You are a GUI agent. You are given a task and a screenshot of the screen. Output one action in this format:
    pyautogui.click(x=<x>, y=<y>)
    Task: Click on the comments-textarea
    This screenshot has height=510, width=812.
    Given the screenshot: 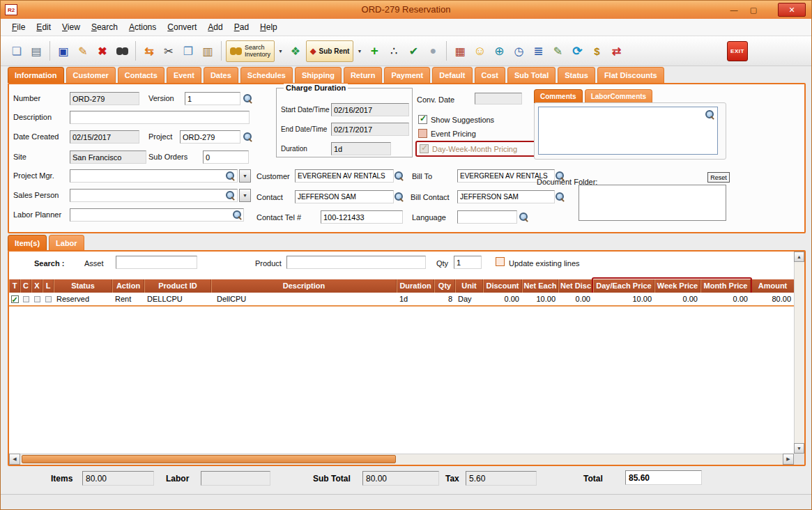 What is the action you would take?
    pyautogui.click(x=628, y=131)
    